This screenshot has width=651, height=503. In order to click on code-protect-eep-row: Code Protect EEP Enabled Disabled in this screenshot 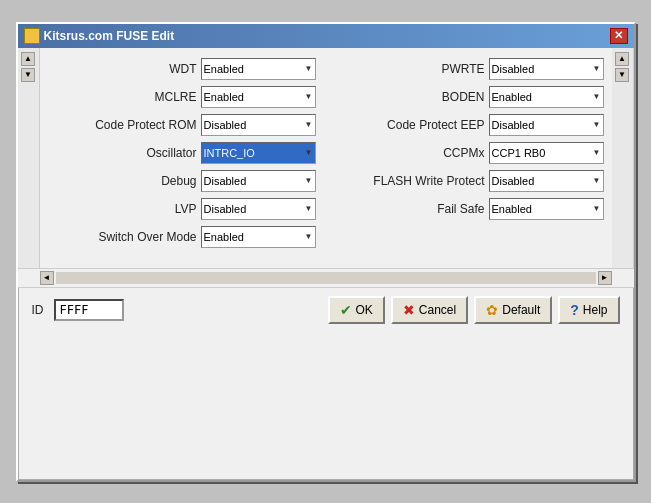, I will do `click(470, 125)`.